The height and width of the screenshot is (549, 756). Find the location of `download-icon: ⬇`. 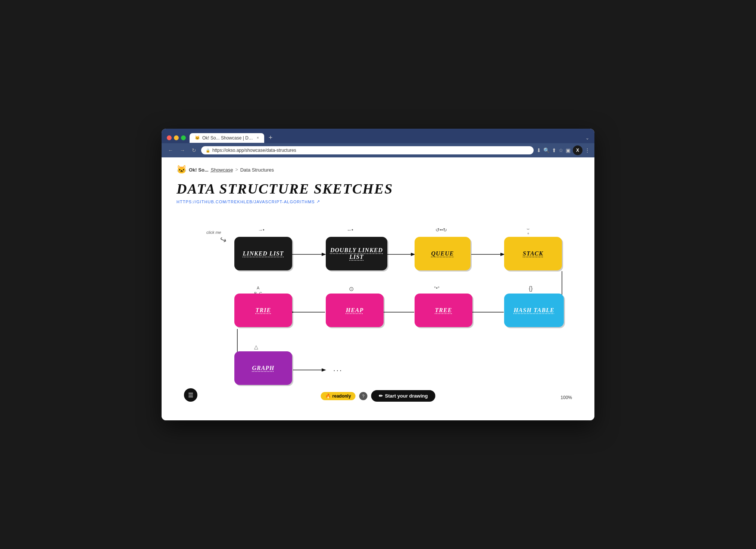

download-icon: ⬇ is located at coordinates (539, 150).